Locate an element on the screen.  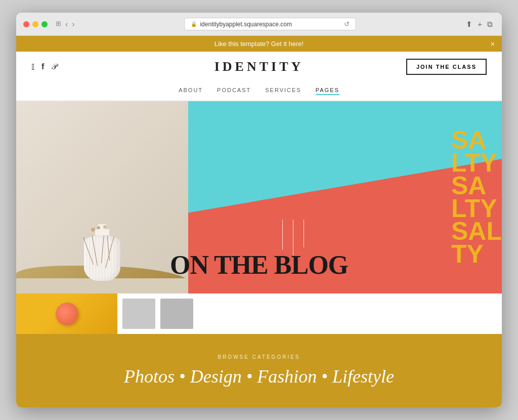
browser-actions: ⬆ + ⧉ is located at coordinates (480, 24).